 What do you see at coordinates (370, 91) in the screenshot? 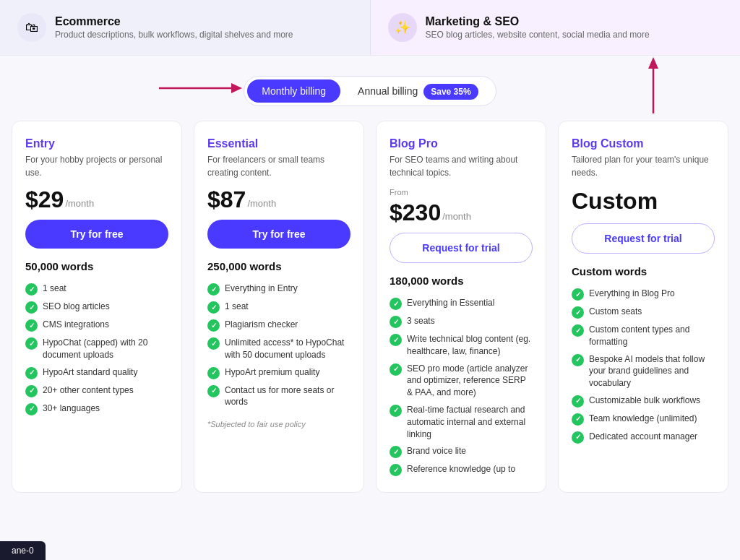
I see `billing-toggle: Monthly billing Annual billing Save 35%` at bounding box center [370, 91].